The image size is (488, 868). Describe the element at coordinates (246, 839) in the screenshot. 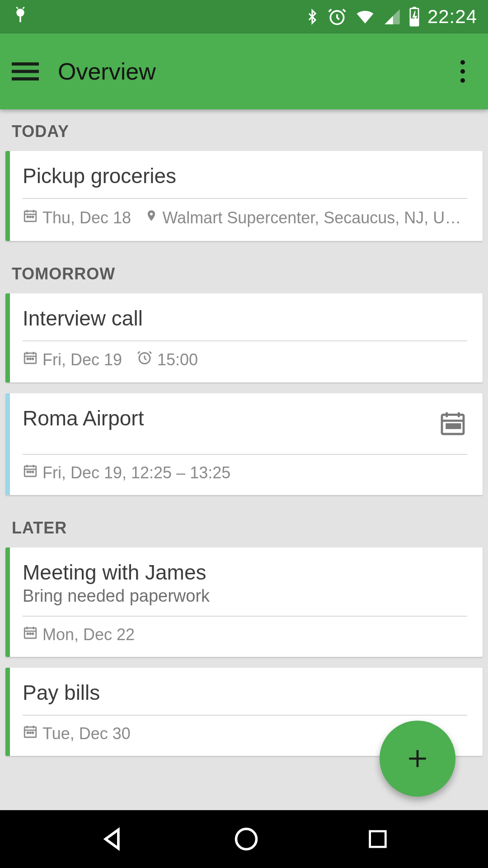

I see `circle-icon` at that location.